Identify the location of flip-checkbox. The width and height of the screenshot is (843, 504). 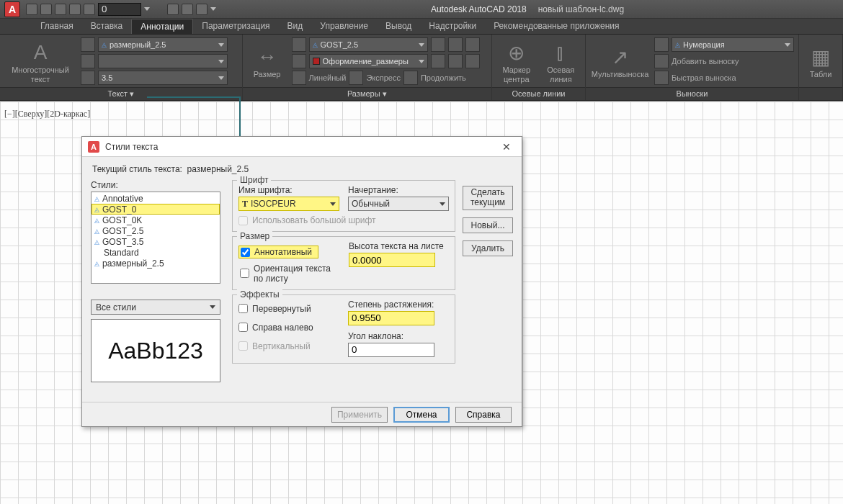
(244, 308).